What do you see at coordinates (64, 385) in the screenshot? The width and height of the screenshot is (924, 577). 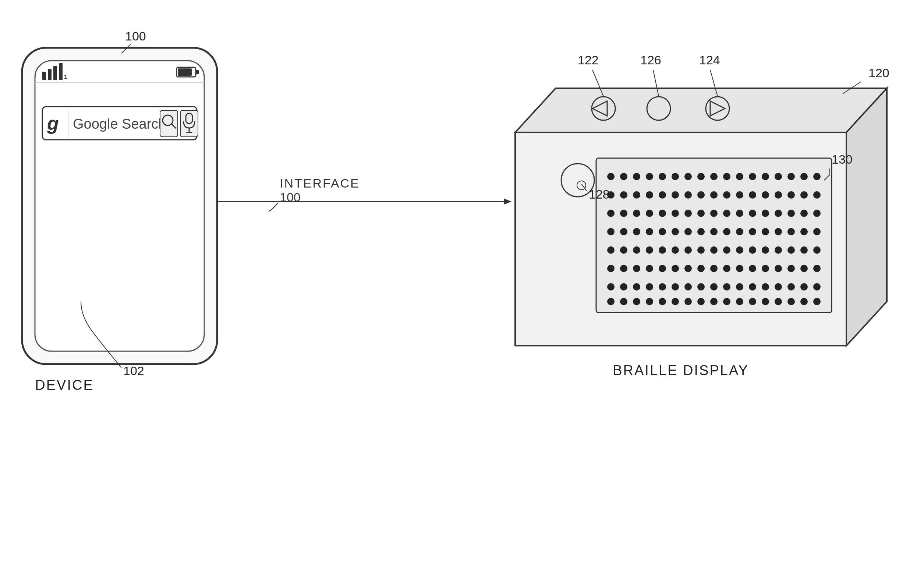 I see `device-label: DEVICE` at bounding box center [64, 385].